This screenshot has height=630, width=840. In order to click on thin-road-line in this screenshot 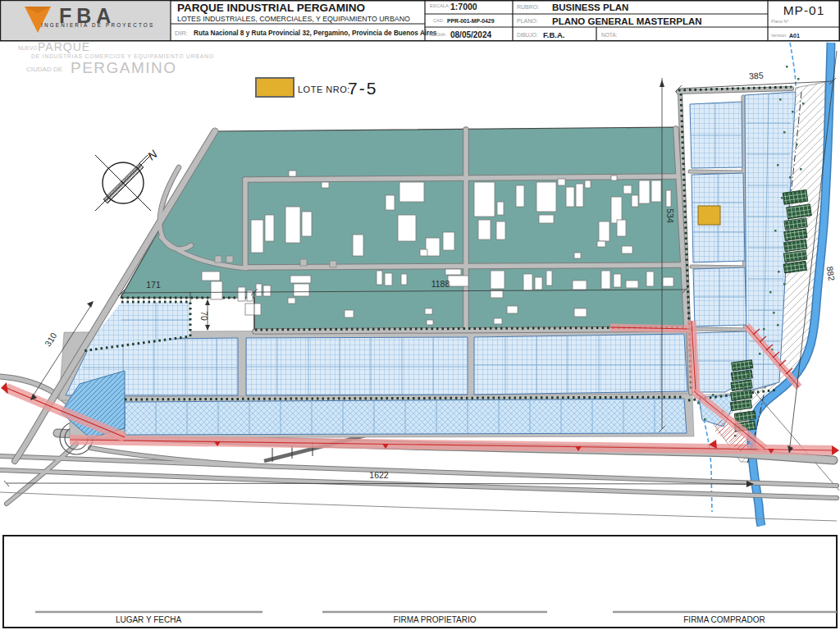, I will do `click(418, 507)`.